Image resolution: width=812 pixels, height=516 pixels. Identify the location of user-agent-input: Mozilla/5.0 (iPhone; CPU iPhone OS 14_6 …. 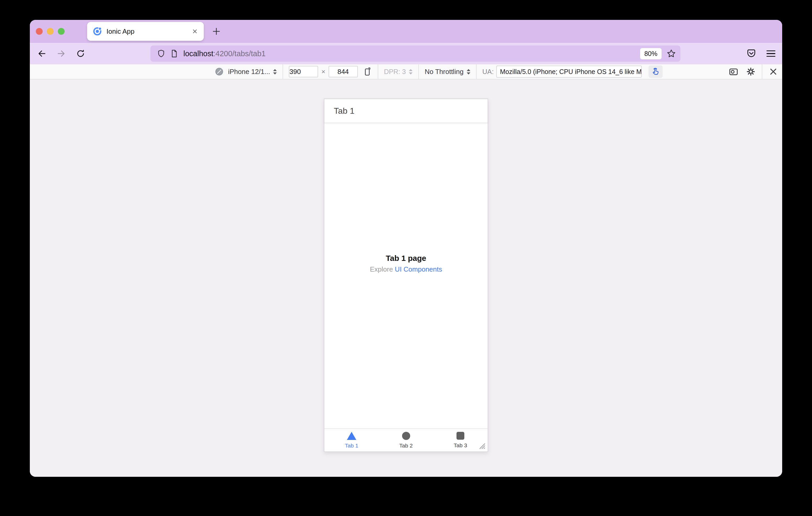
(569, 71).